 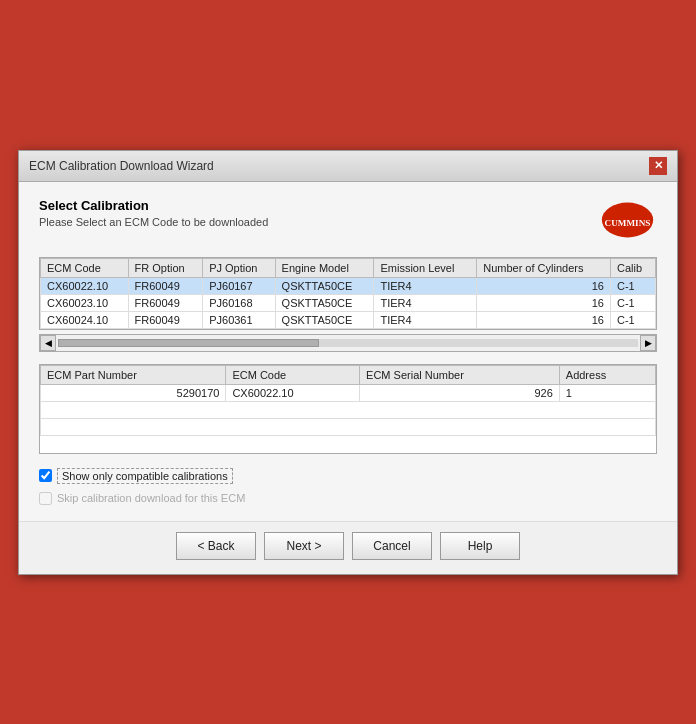 I want to click on skip-label: Skip calibration download for this ECM, so click(x=151, y=498).